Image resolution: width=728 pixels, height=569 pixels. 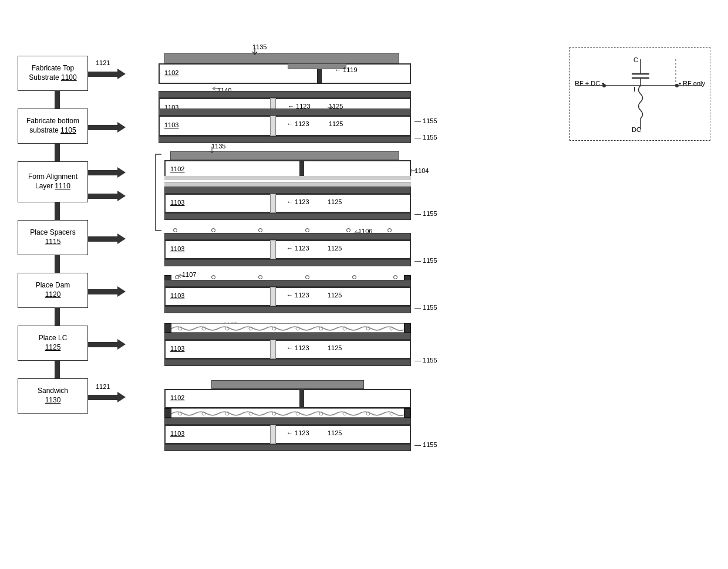 I want to click on label-1119-1: ← 1119, so click(x=346, y=70).